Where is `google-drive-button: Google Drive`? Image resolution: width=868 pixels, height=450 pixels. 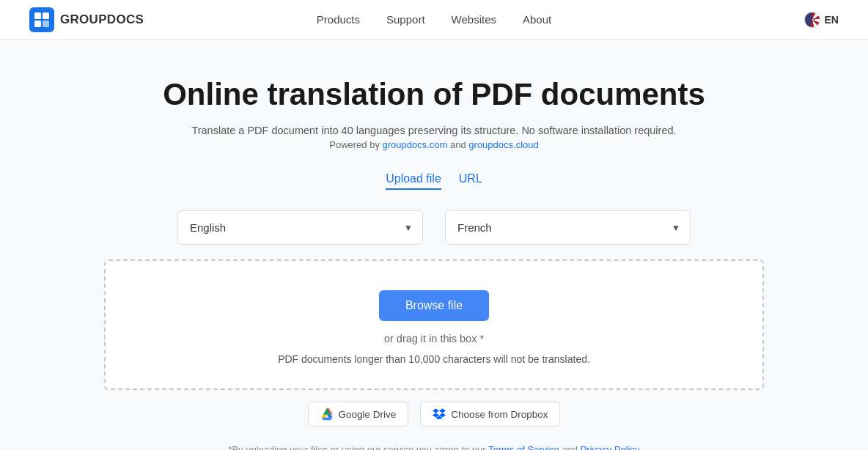 google-drive-button: Google Drive is located at coordinates (358, 414).